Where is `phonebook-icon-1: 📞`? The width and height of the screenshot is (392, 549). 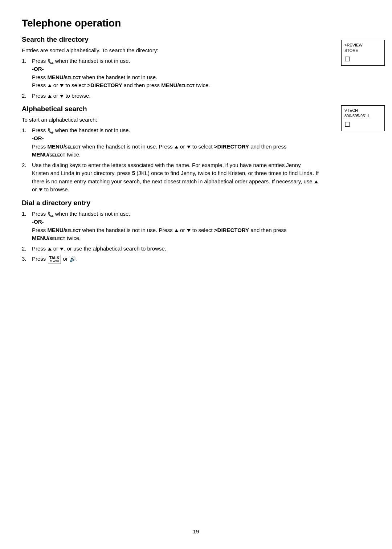 phonebook-icon-1: 📞 is located at coordinates (51, 61).